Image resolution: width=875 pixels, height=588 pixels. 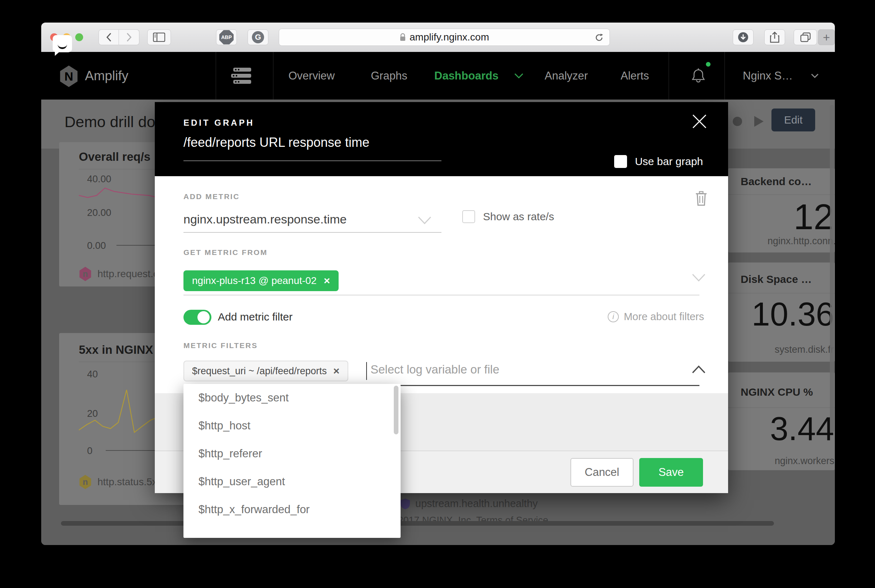 I want to click on remove-source-icon: ×, so click(x=327, y=280).